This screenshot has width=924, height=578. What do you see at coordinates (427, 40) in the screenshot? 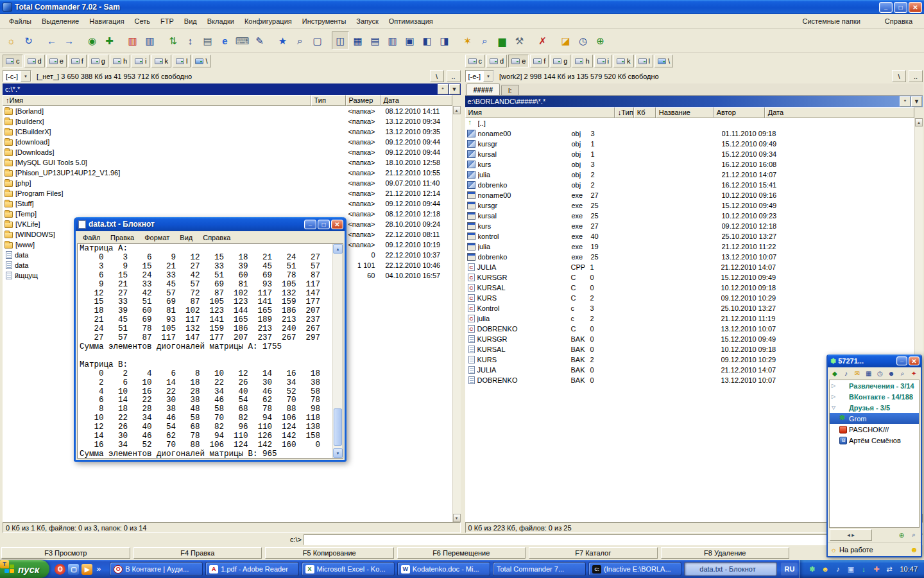
I see `layout-button-5: ◧` at bounding box center [427, 40].